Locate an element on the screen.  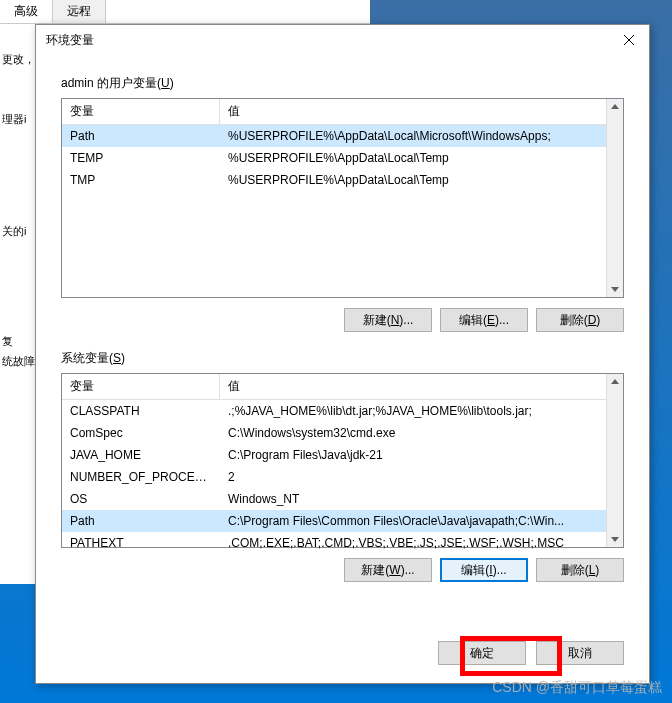
table-row: Path%USERPROFILE%\AppData\Local\Microsof… is located at coordinates (342, 136).